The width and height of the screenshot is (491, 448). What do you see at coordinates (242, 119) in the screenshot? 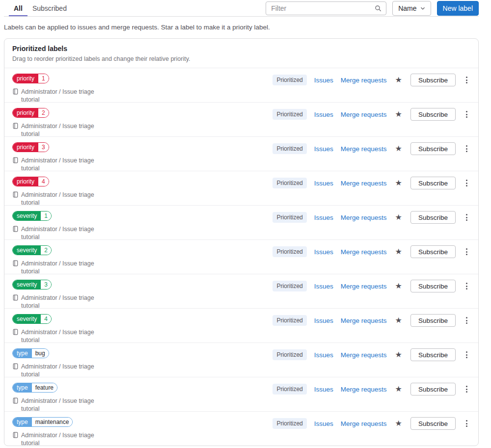
I see `label-row: priority 2 Administrator / Issue triage …` at bounding box center [242, 119].